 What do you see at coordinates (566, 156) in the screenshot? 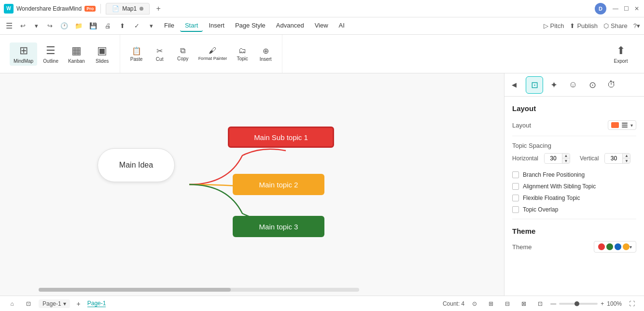
I see `horizontal-up: ▲` at bounding box center [566, 156].